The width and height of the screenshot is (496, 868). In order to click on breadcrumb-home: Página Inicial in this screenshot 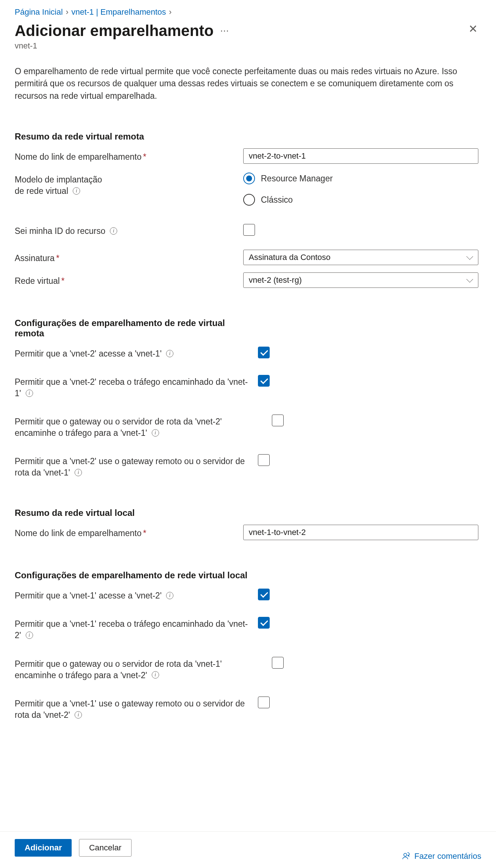, I will do `click(39, 12)`.